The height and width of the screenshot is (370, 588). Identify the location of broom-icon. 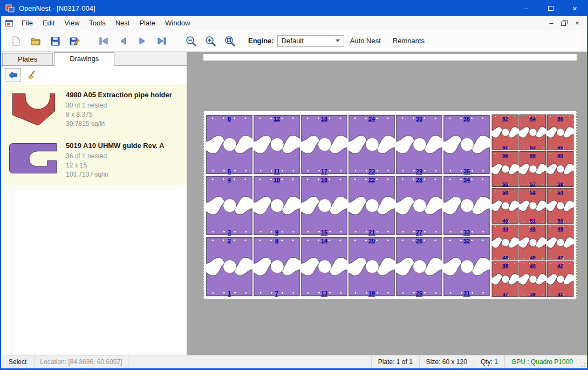
(32, 75).